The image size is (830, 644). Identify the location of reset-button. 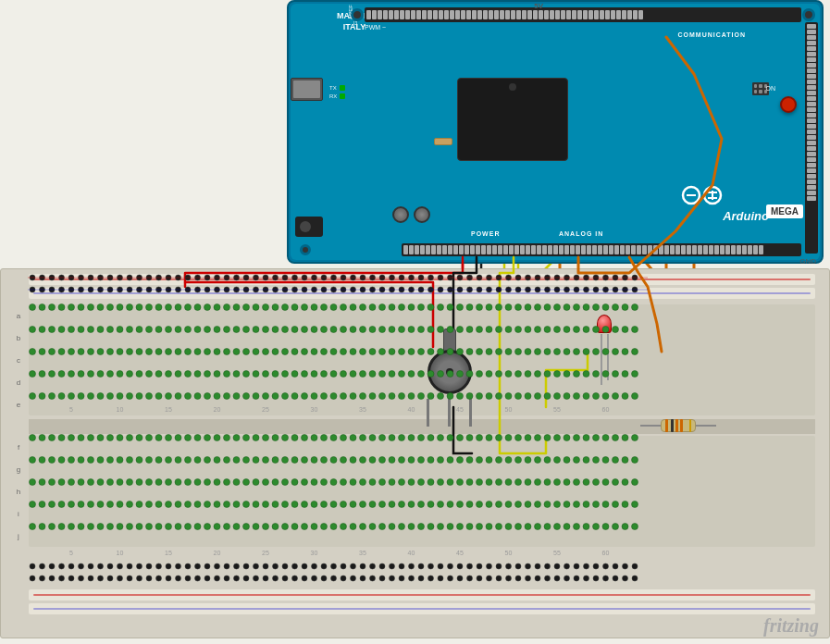
(788, 105).